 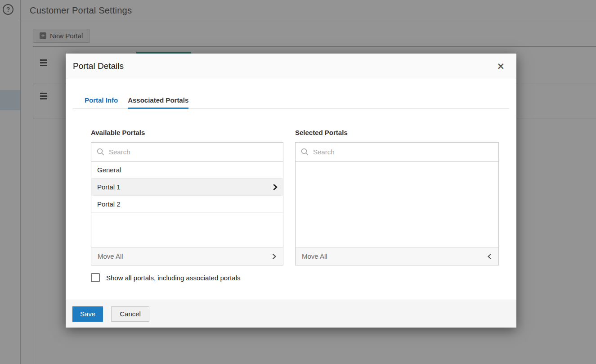 What do you see at coordinates (291, 314) in the screenshot?
I see `modal-footer: Save Cancel` at bounding box center [291, 314].